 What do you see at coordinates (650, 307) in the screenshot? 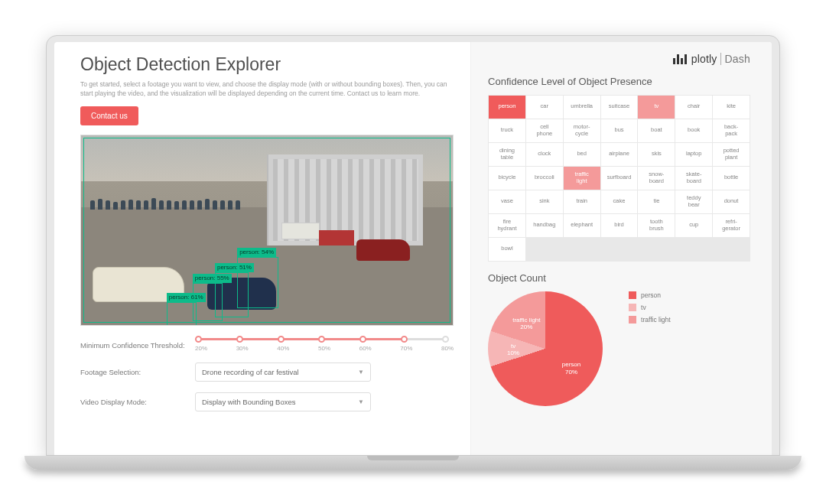
I see `legend-item: tv` at bounding box center [650, 307].